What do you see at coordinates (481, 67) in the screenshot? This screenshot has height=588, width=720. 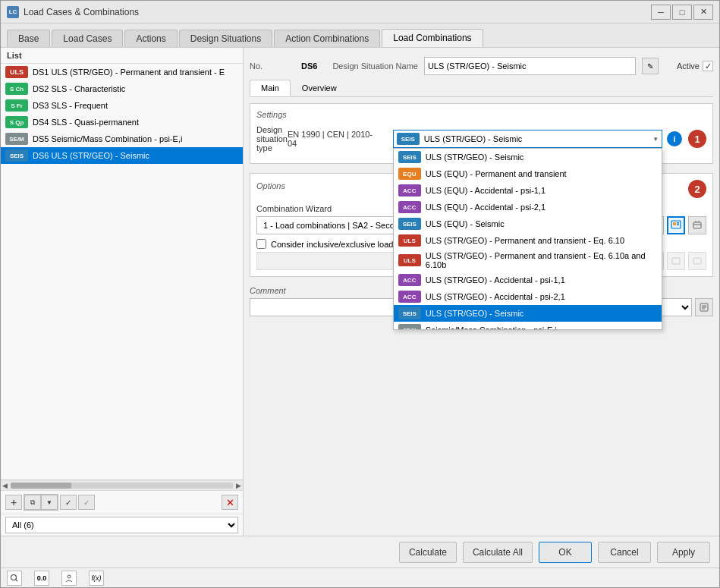 I see `header-fields: No. DS6 Design Situation Name ✎ Active` at bounding box center [481, 67].